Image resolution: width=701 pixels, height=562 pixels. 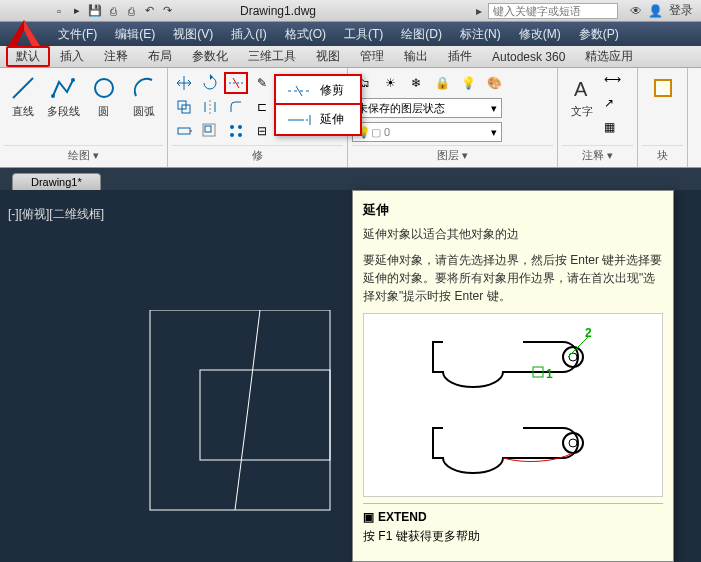 I want to click on viewport-label: [-][俯视][二维线框], so click(x=56, y=214).